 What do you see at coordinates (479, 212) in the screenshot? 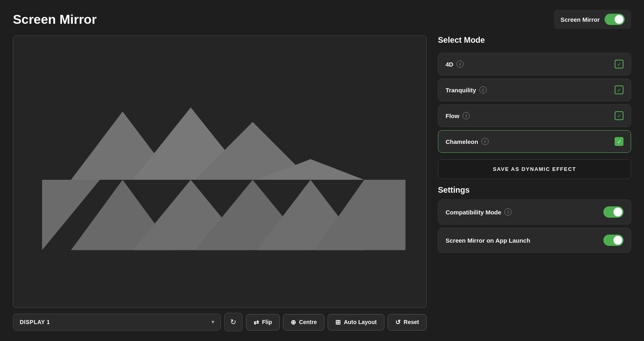
I see `compatibility-mode-left: Compatibility Mode i` at bounding box center [479, 212].